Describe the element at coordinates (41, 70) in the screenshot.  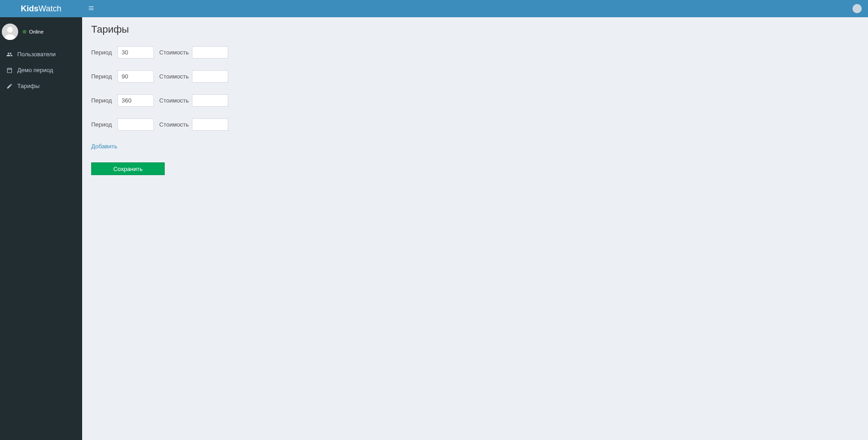
I see `sidebar-item-demo-period: Демо период` at that location.